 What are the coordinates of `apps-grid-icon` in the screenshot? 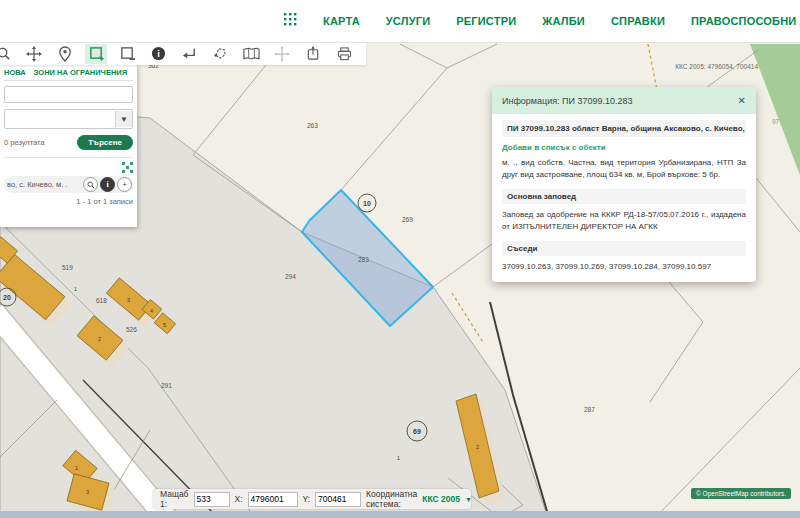 It's located at (290, 21).